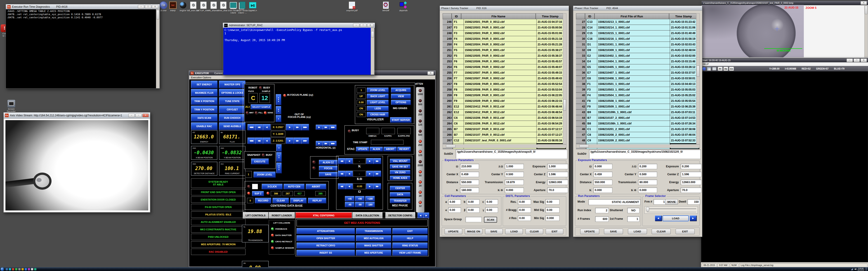 This screenshot has width=868, height=271. I want to click on crystal-snapshot-image: 21-AUG-15 50 MICRONS, so click(753, 31).